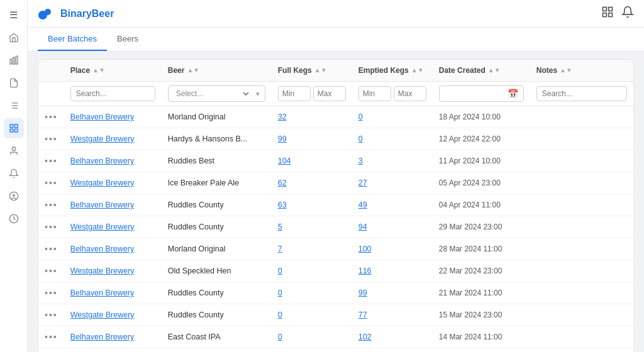 This screenshot has height=352, width=644. What do you see at coordinates (336, 272) in the screenshot?
I see `table-row: ••• Westgate Brewery Old Speckled Hen 0 …` at bounding box center [336, 272].